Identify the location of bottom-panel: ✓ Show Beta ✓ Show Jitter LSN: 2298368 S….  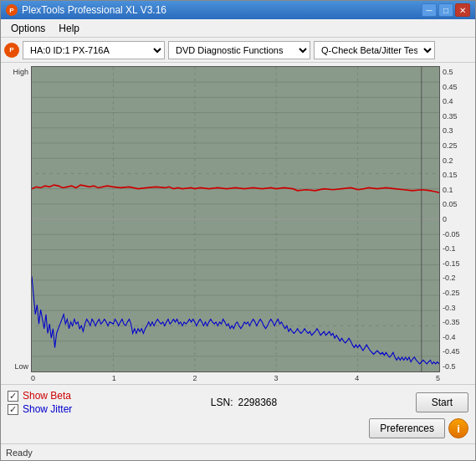
(238, 413).